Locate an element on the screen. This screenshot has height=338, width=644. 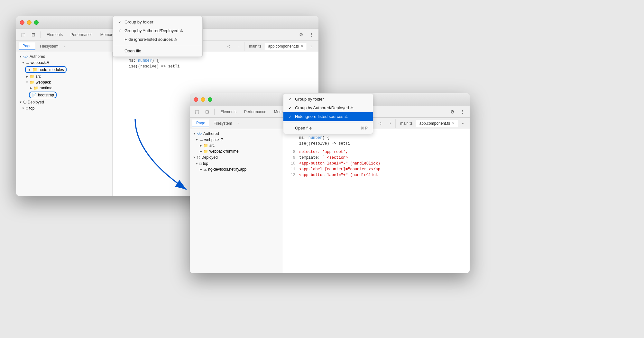
warn-icon-group-authored-front: ⚠ is located at coordinates (352, 108).